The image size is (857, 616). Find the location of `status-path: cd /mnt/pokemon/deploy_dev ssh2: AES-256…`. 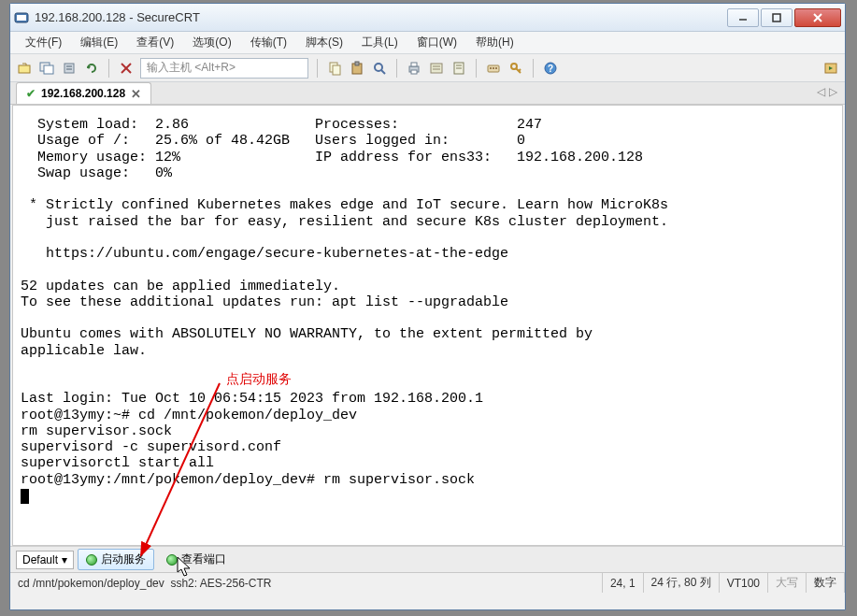

status-path: cd /mnt/pokemon/deploy_dev ssh2: AES-256… is located at coordinates (307, 583).